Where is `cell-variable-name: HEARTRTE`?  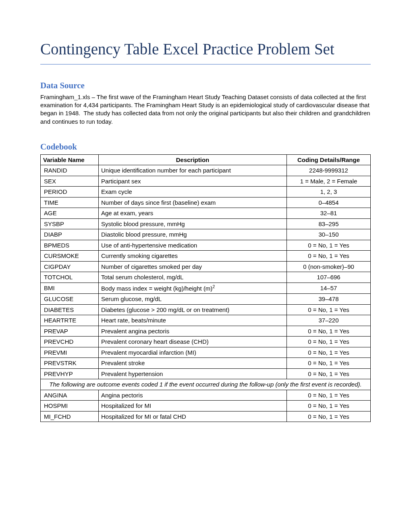
cell-variable-name: HEARTRTE is located at coordinates (70, 321).